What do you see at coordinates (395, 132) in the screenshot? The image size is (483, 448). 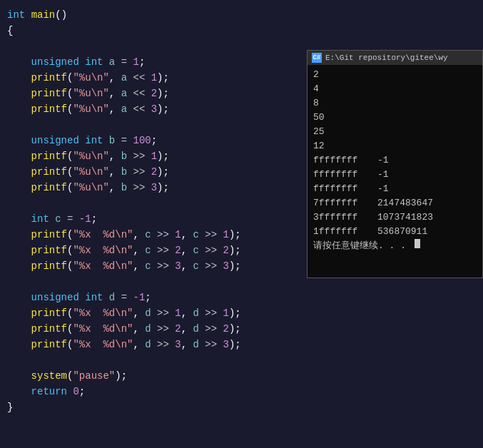 I see `terminal-output-line: 25` at bounding box center [395, 132].